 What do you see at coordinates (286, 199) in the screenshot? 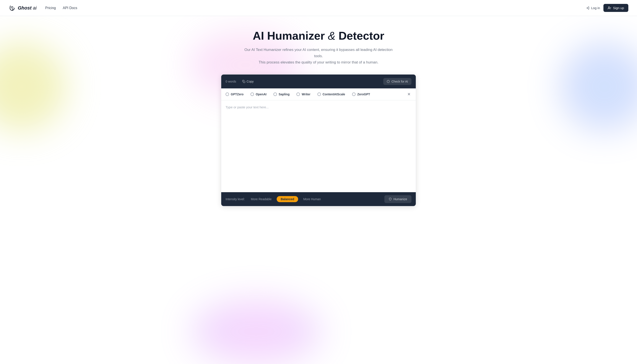
I see `intensity-options: More Readable Balanced More Human` at bounding box center [286, 199].